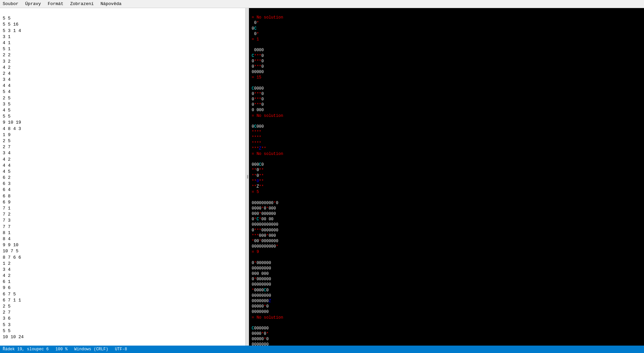 This screenshot has width=644, height=353. Describe the element at coordinates (264, 214) in the screenshot. I see `terminal-line: 000*000000` at that location.